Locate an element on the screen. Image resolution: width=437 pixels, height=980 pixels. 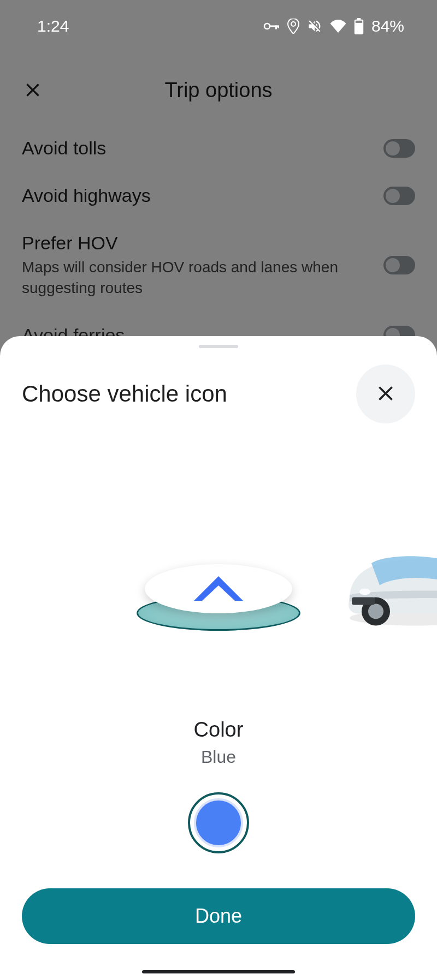
option-label: Avoid tolls is located at coordinates (197, 148).